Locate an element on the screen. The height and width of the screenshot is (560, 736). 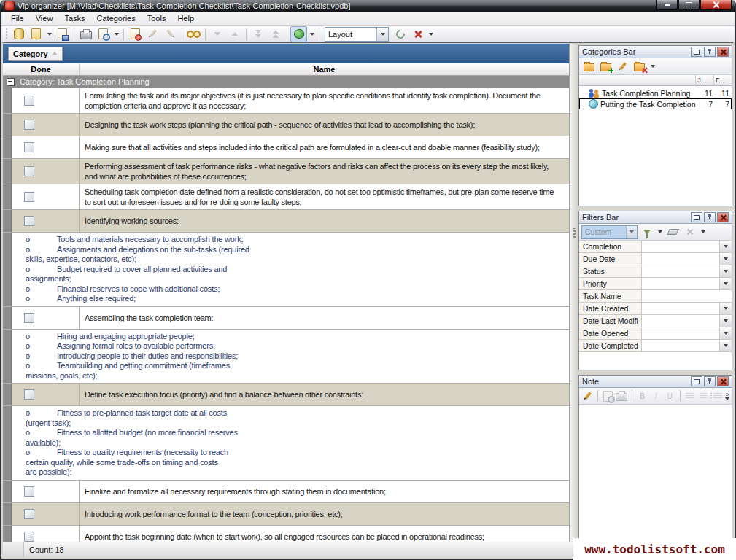
move-up-button is located at coordinates (235, 34).